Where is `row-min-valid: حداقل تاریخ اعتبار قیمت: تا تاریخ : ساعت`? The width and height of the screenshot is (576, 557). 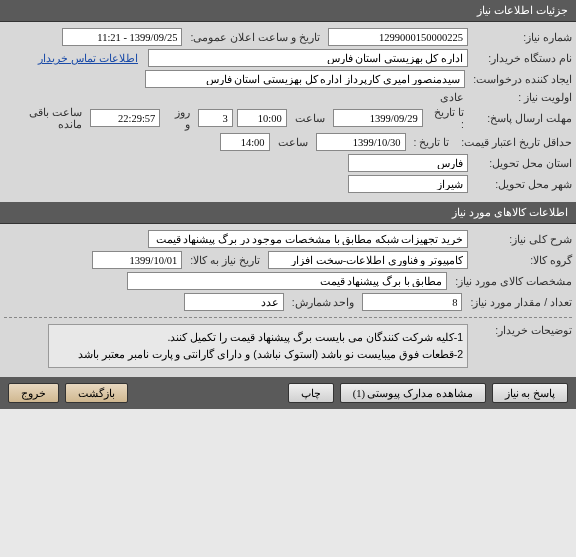 row-min-valid: حداقل تاریخ اعتبار قیمت: تا تاریخ : ساعت is located at coordinates (288, 142).